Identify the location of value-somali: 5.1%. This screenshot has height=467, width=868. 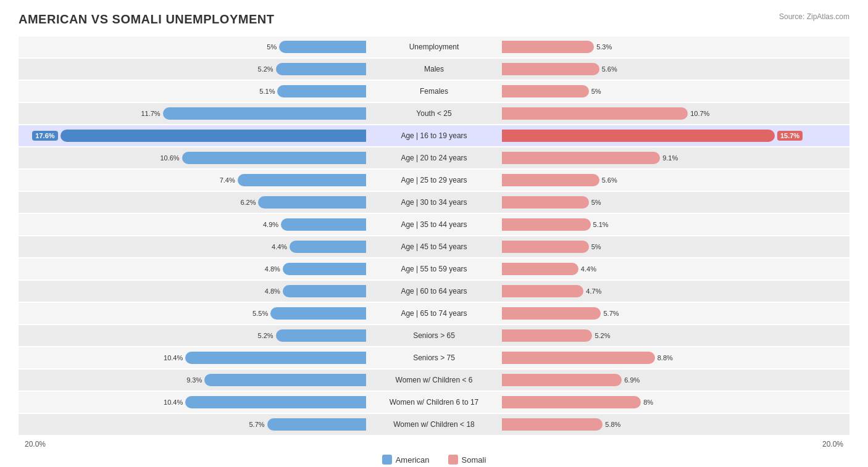
(601, 225).